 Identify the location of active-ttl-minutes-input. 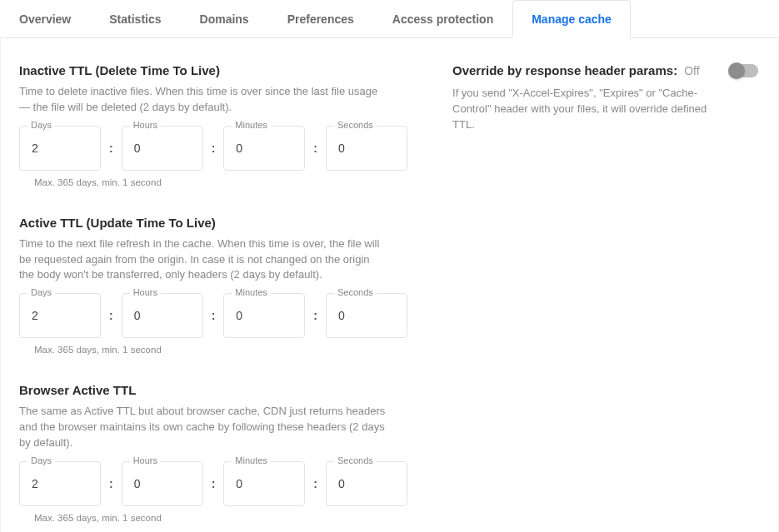
(264, 316).